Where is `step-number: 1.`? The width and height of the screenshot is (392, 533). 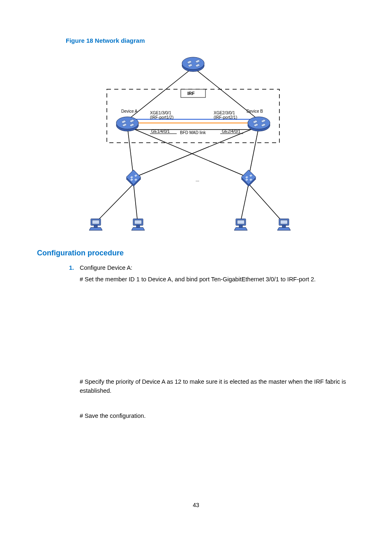 step-number: 1. is located at coordinates (70, 343).